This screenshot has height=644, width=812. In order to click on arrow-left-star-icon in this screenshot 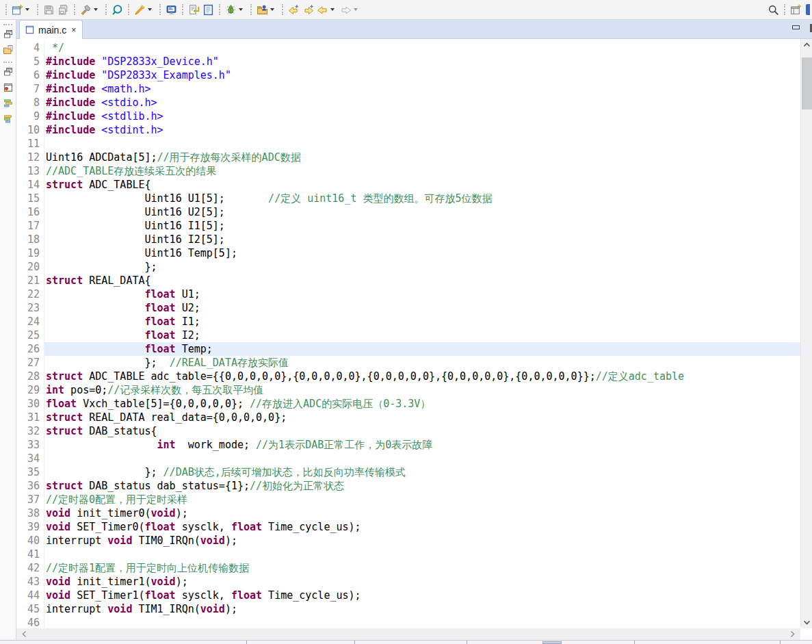, I will do `click(294, 10)`.